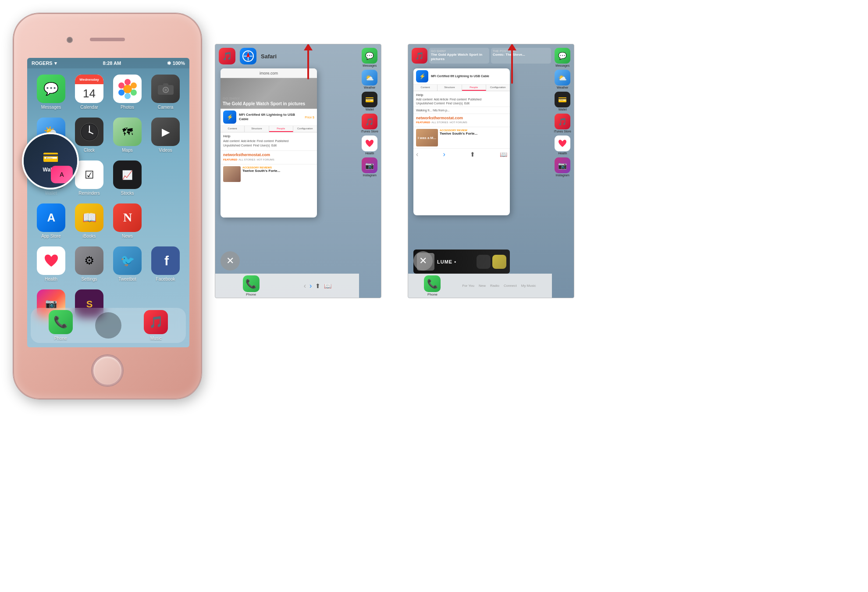 The width and height of the screenshot is (868, 592). Describe the element at coordinates (370, 121) in the screenshot. I see `panel1-right-itunes: 🎵` at that location.